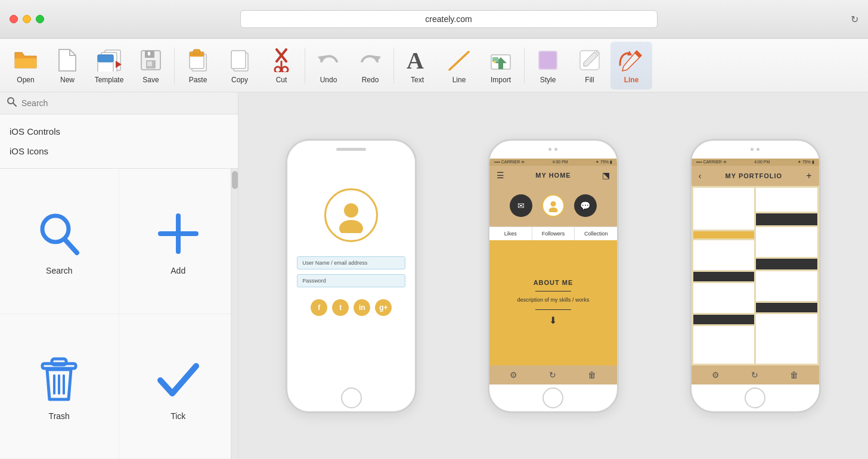  What do you see at coordinates (119, 142) in the screenshot?
I see `sidebar-categories: iOS Controls iOS Icons` at bounding box center [119, 142].